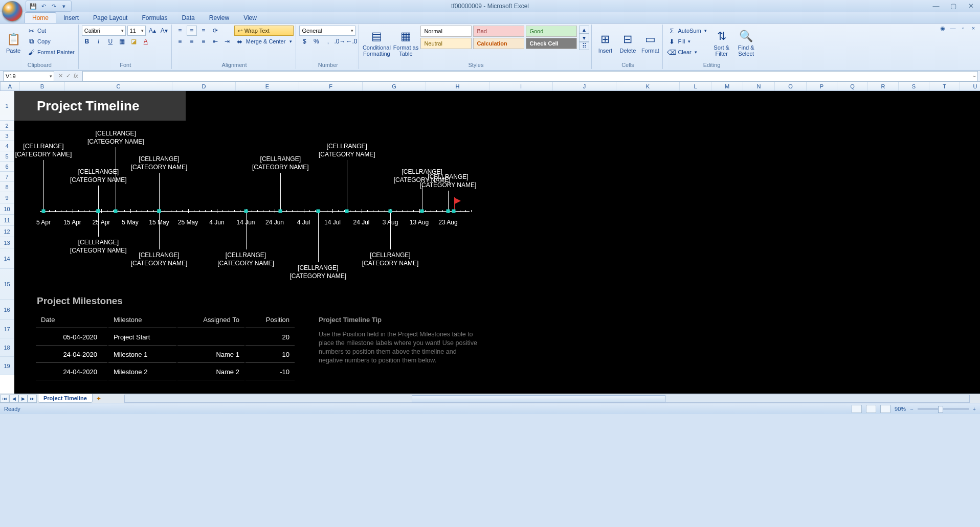 This screenshot has height=527, width=980. What do you see at coordinates (40, 17) in the screenshot?
I see `tab-home: Home` at bounding box center [40, 17].